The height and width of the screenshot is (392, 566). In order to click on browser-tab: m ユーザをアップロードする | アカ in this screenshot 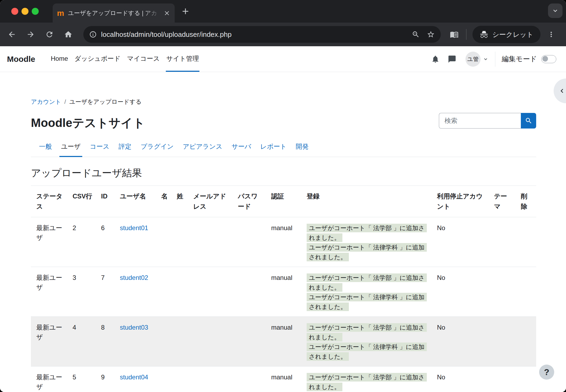, I will do `click(114, 13)`.